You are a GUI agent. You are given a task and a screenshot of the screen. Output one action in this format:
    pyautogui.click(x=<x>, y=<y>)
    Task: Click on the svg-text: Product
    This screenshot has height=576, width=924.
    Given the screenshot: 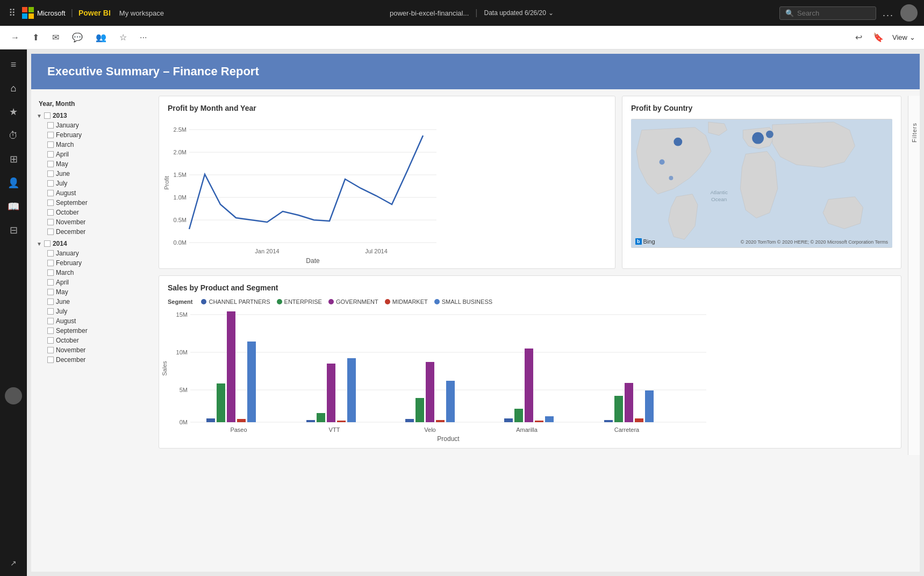 What is the action you would take?
    pyautogui.click(x=448, y=439)
    